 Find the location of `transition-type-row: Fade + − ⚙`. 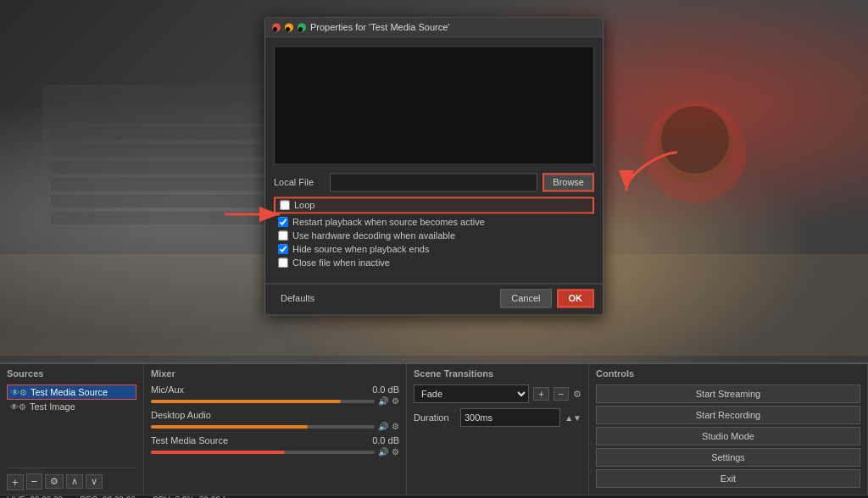

transition-type-row: Fade + − ⚙ is located at coordinates (498, 394).